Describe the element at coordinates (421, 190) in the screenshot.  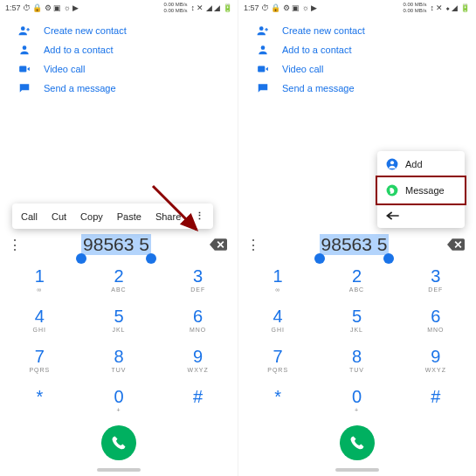
I see `overflow-popup: Add Message` at that location.